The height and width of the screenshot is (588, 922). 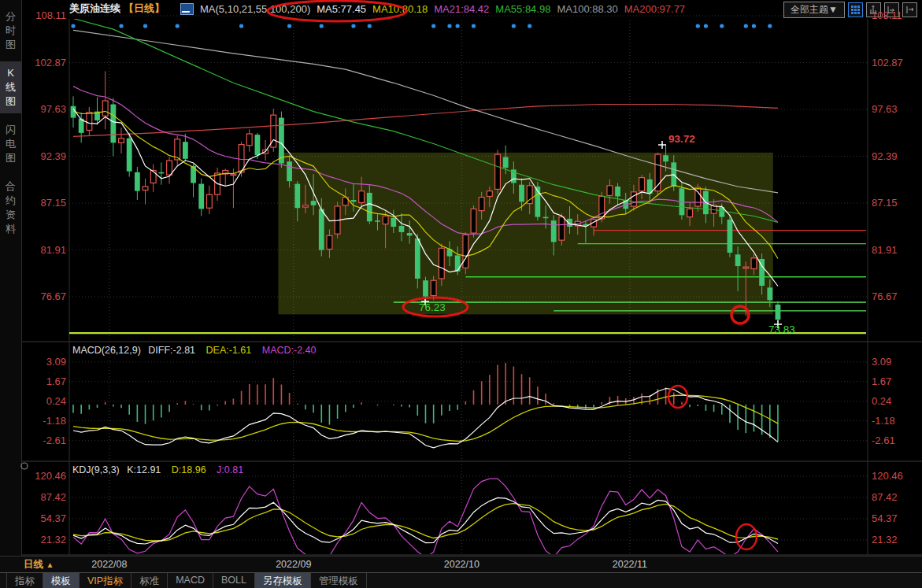 What do you see at coordinates (293, 564) in the screenshot?
I see `timeline-month-label: 2022/09` at bounding box center [293, 564].